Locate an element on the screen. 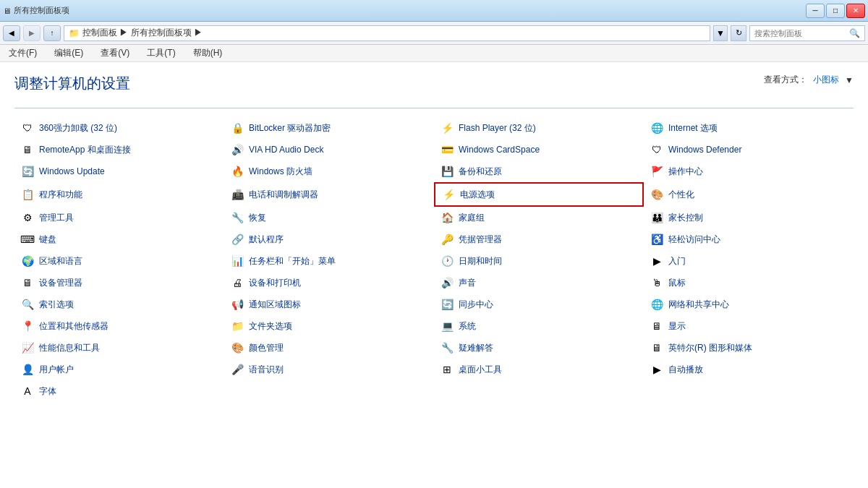  maximize-button: □ is located at coordinates (835, 11).